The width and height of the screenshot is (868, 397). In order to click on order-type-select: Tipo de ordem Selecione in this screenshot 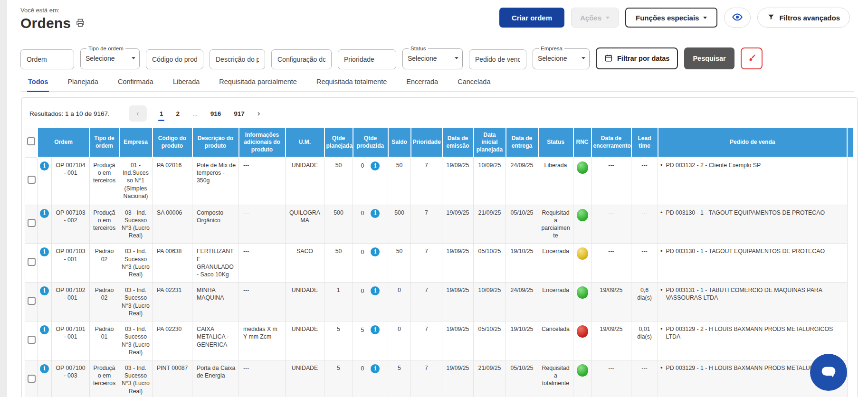, I will do `click(110, 57)`.